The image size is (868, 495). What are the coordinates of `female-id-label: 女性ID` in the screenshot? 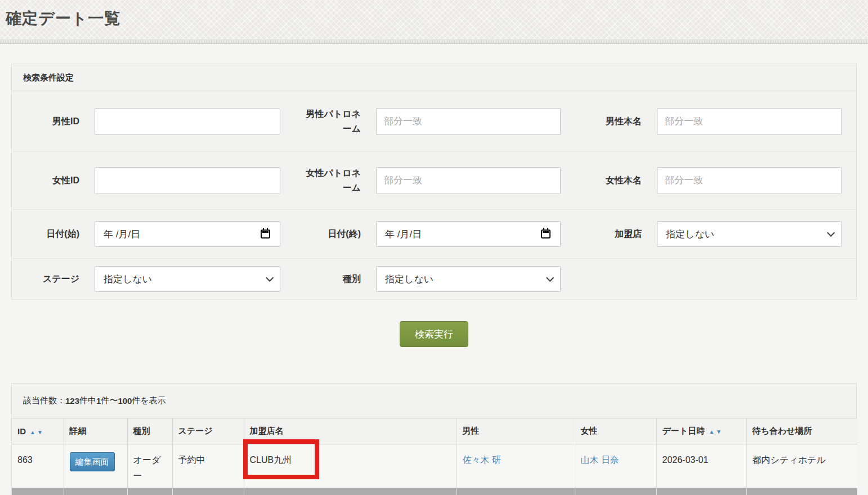 It's located at (53, 181).